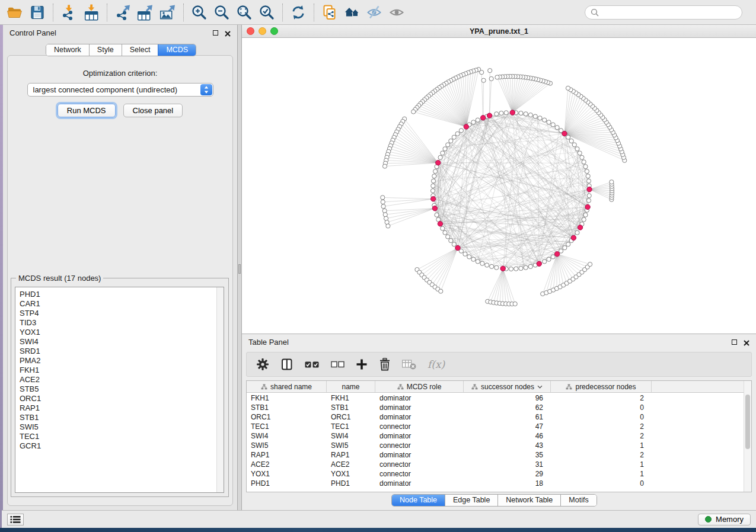 The width and height of the screenshot is (756, 532). What do you see at coordinates (116, 342) in the screenshot?
I see `mcds-result-item: SWI4` at bounding box center [116, 342].